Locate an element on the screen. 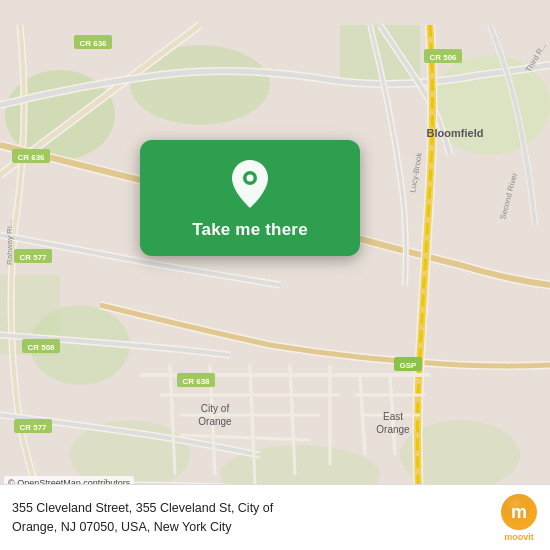 This screenshot has width=550, height=550. svg-text: Rahway Ri... is located at coordinates (10, 242).